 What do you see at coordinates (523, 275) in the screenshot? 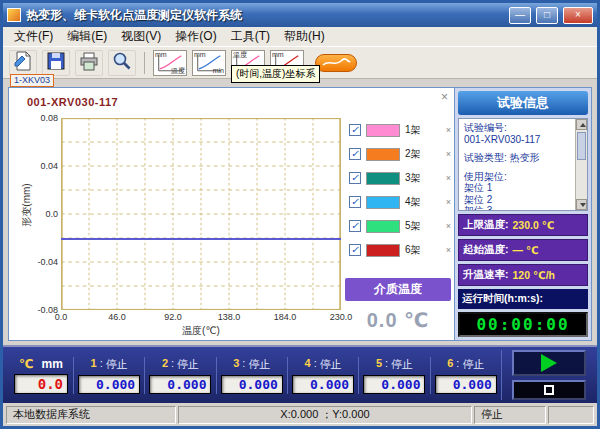
I see `heating-rate-bar: 升温速率: 120 ℃/h` at bounding box center [523, 275].